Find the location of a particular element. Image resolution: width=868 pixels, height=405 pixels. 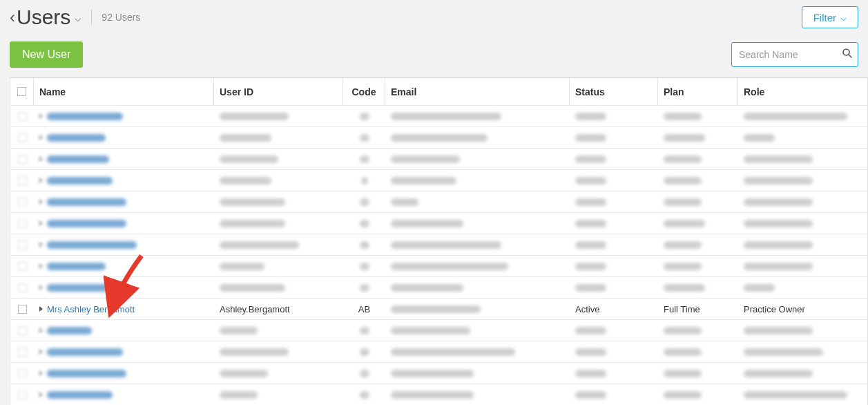

table-header: Name User ID Code Email Status Plan Role is located at coordinates (439, 92).